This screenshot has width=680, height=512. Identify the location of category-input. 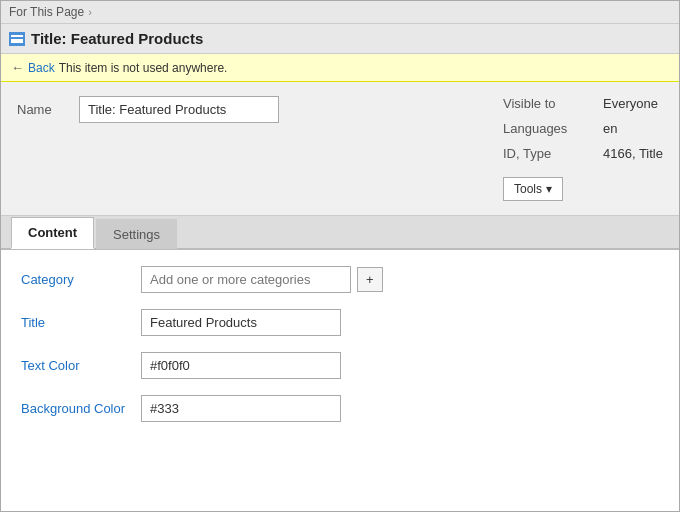
(246, 280).